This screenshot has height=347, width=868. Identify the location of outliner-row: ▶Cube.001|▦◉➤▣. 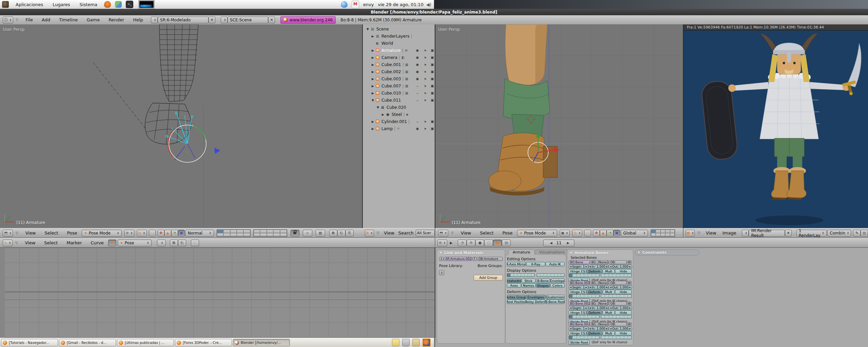
(399, 64).